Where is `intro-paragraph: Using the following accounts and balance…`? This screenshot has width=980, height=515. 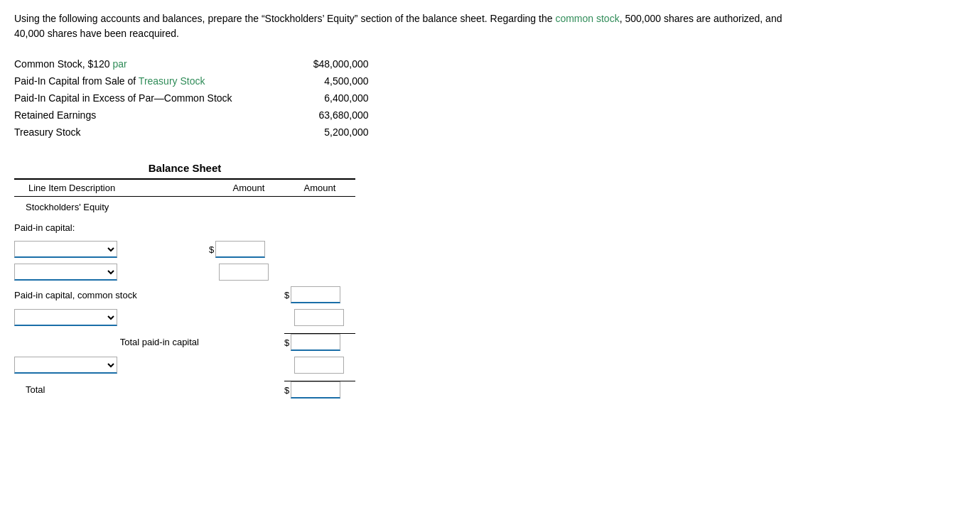 intro-paragraph: Using the following accounts and balance… is located at coordinates (405, 26).